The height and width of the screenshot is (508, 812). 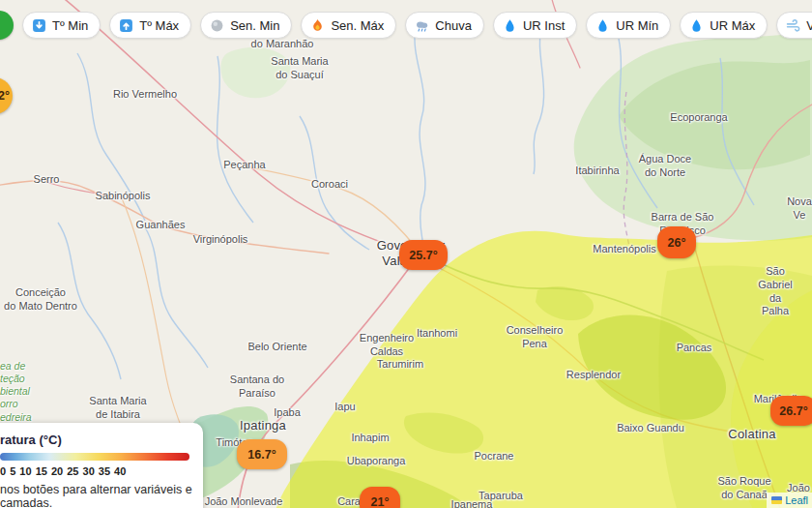 What do you see at coordinates (70, 25) in the screenshot?
I see `toolbar-button-label: Tº Min` at bounding box center [70, 25].